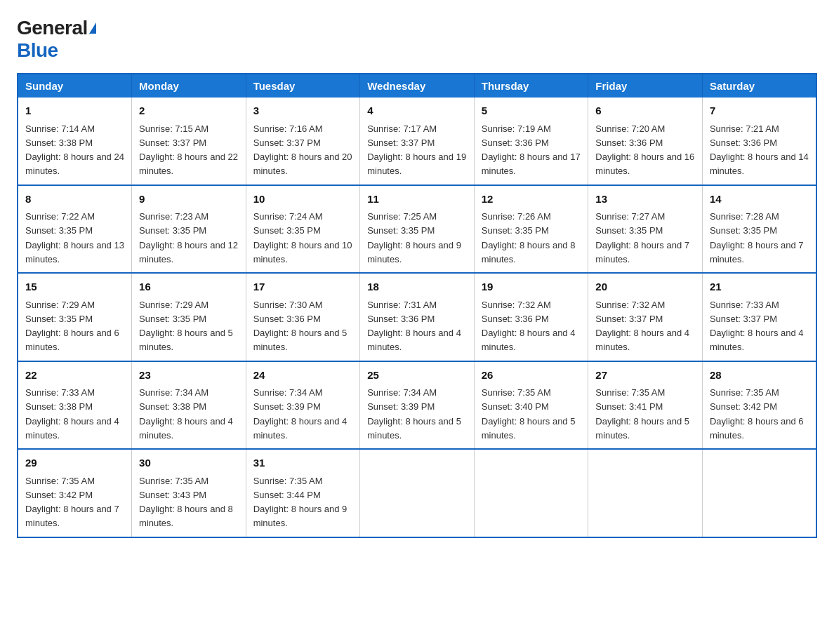  What do you see at coordinates (74, 229) in the screenshot?
I see `calendar-cell: 8 Sunrise: 7:22 AMSunset: 3:35 PMDayligh…` at bounding box center [74, 229].